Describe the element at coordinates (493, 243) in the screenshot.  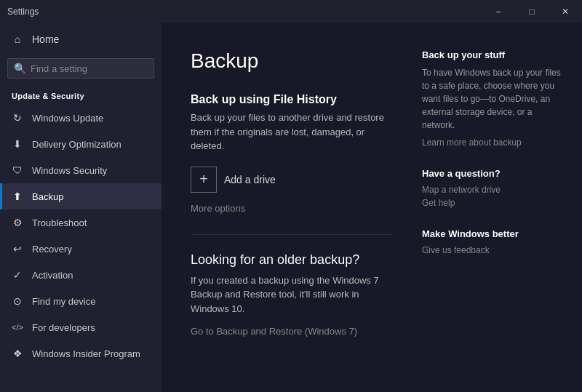
I see `right-section-make-windows-better: Make Windows better Give us feedback` at that location.